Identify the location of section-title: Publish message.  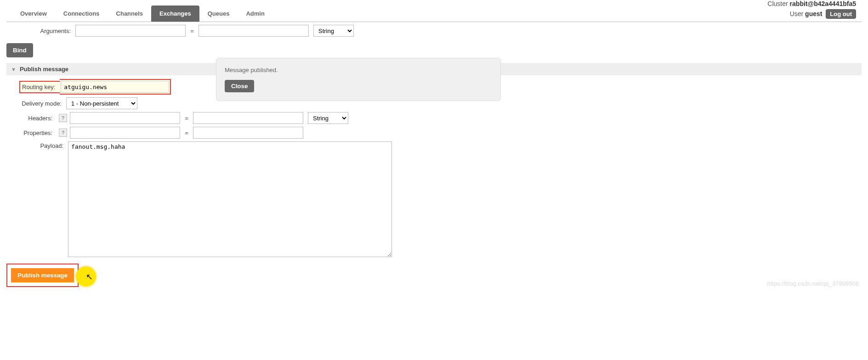
(44, 69).